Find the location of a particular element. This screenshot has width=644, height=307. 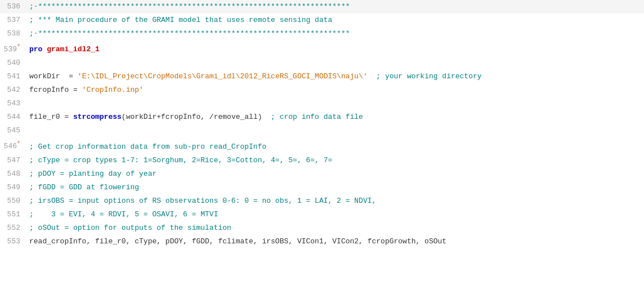

code-line: 543 is located at coordinates (322, 104).